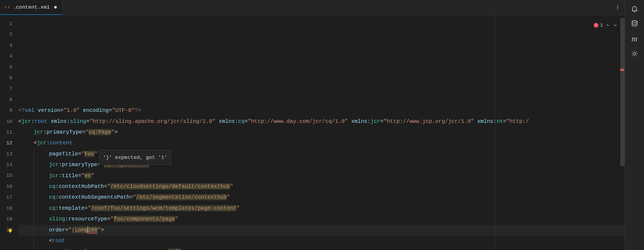 The image size is (644, 250). I want to click on dirty-indicator-icon, so click(55, 7).